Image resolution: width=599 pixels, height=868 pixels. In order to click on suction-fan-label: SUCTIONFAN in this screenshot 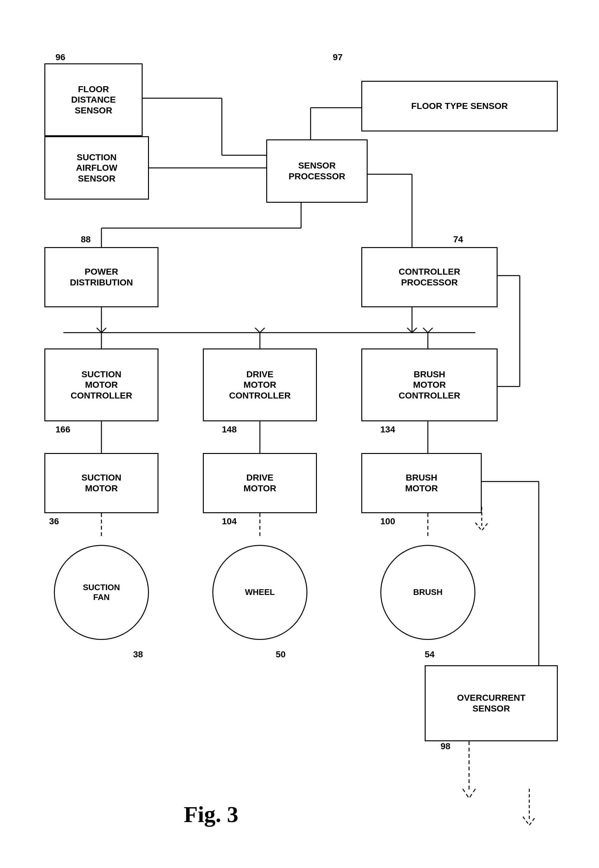, I will do `click(101, 592)`.